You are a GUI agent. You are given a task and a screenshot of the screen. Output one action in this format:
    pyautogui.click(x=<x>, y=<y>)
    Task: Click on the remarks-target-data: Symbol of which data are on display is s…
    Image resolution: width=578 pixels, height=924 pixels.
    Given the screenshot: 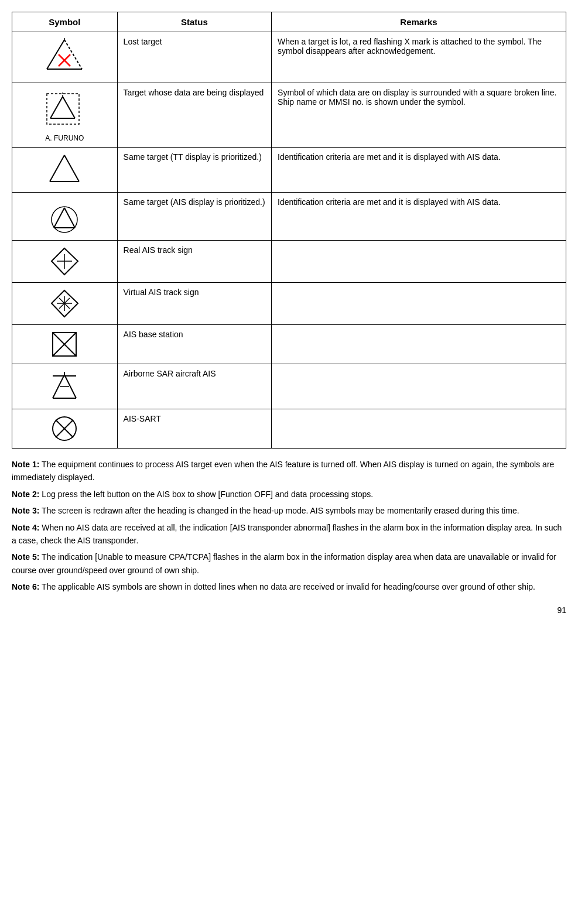 What is the action you would take?
    pyautogui.click(x=419, y=115)
    